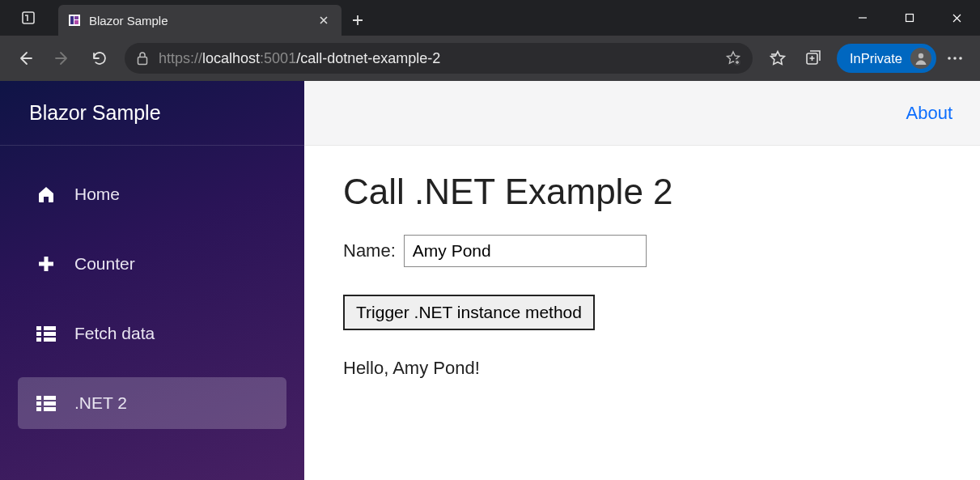  I want to click on name-label: Name:, so click(369, 251).